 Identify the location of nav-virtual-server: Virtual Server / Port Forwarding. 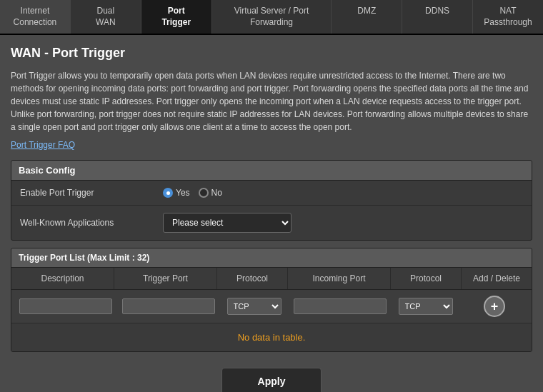
(272, 17).